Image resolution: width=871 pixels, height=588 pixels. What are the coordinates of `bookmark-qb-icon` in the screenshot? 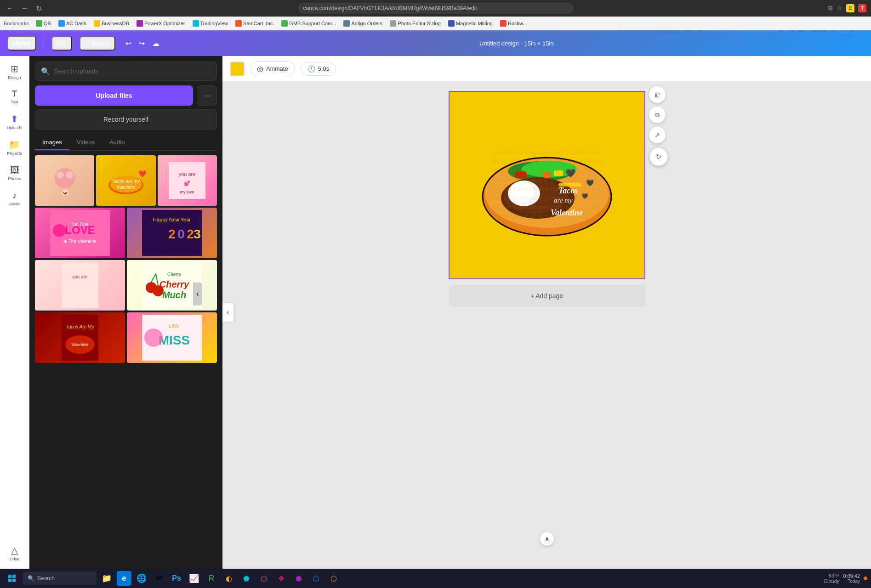 It's located at (39, 23).